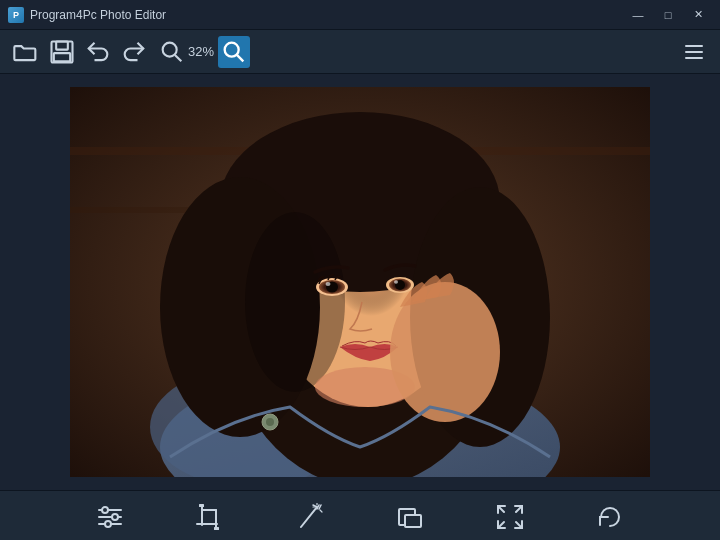 Image resolution: width=720 pixels, height=540 pixels. Describe the element at coordinates (610, 518) in the screenshot. I see `bottom-tool-rotate: 旋转` at that location.